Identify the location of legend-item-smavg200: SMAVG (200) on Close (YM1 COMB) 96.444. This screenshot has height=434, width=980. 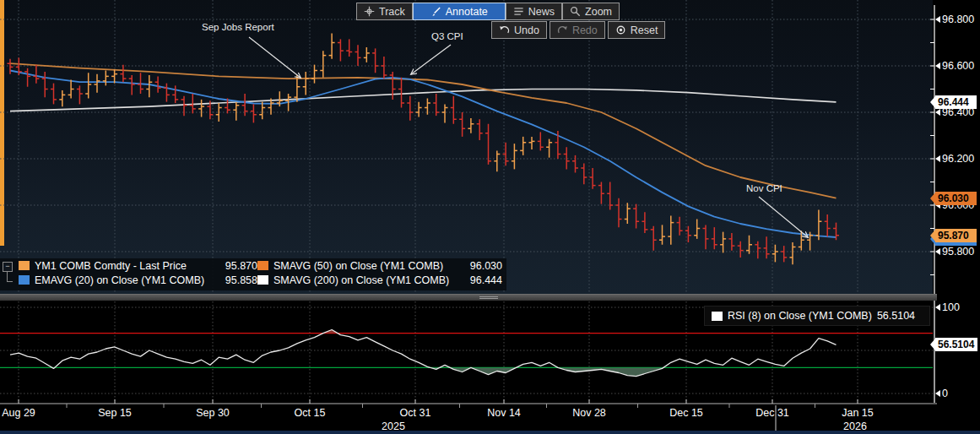
(380, 280).